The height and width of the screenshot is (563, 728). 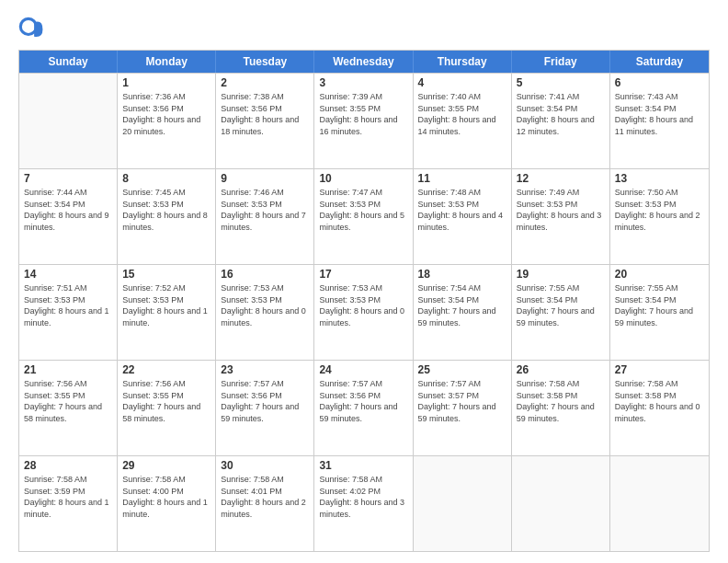 I want to click on day-number: 24, so click(x=363, y=370).